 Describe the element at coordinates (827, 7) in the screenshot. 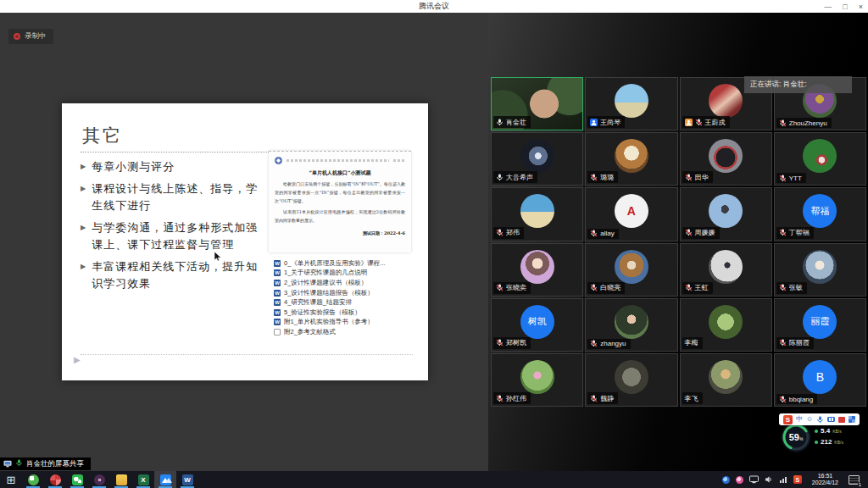

I see `minimize-button: —` at that location.